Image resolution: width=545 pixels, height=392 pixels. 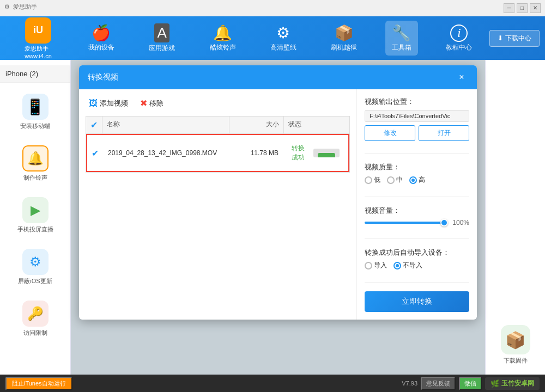 What do you see at coordinates (516, 340) in the screenshot?
I see `download-firmware-icon: 📦` at bounding box center [516, 340].